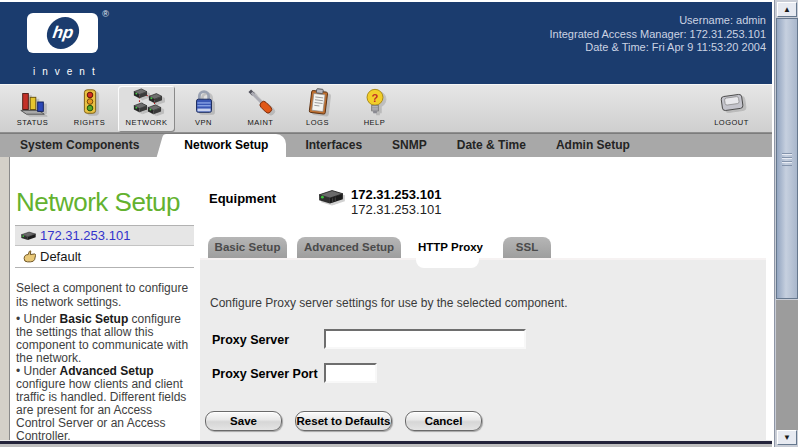 Image resolution: width=798 pixels, height=447 pixels. Describe the element at coordinates (349, 248) in the screenshot. I see `subtab-advanced-setup: Advanced Setup` at that location.